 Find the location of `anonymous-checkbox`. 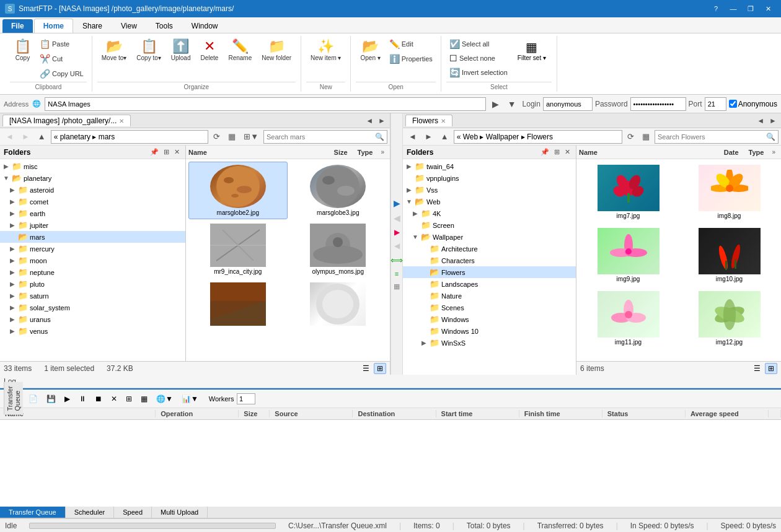

anonymous-checkbox is located at coordinates (733, 104).